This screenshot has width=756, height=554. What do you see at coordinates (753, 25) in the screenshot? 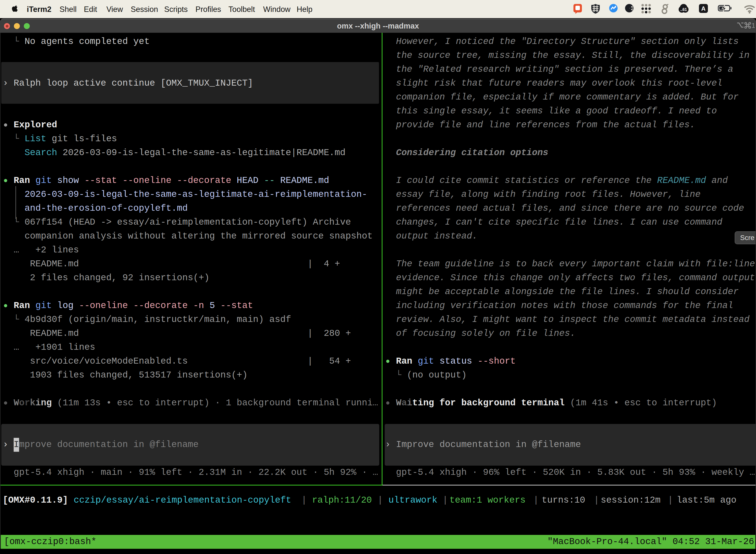
I see `svg-text: 1` at bounding box center [753, 25].